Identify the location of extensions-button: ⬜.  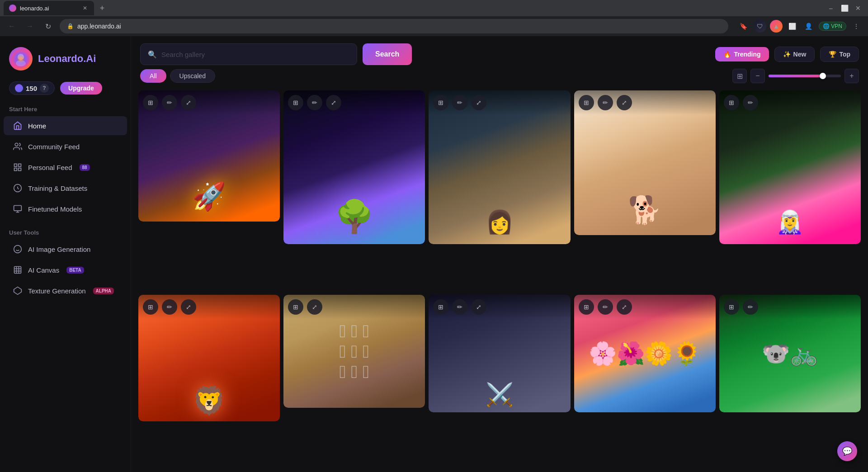
(793, 26).